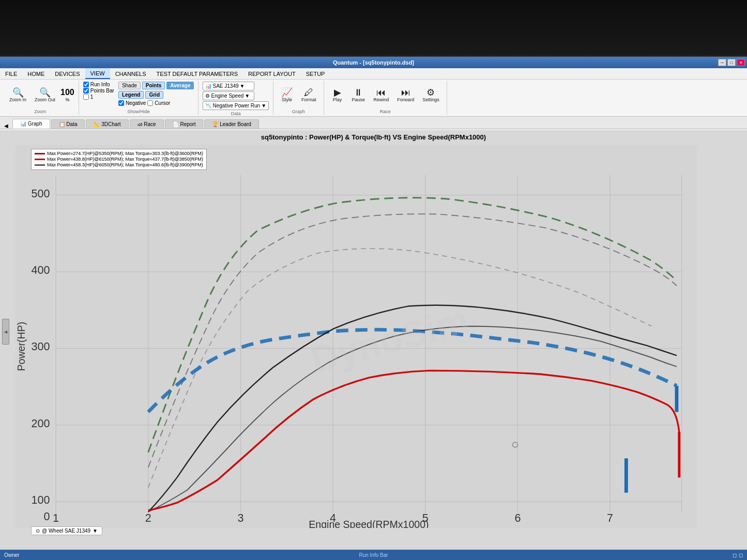 The image size is (747, 560). I want to click on format-button: 🖊 Format, so click(309, 95).